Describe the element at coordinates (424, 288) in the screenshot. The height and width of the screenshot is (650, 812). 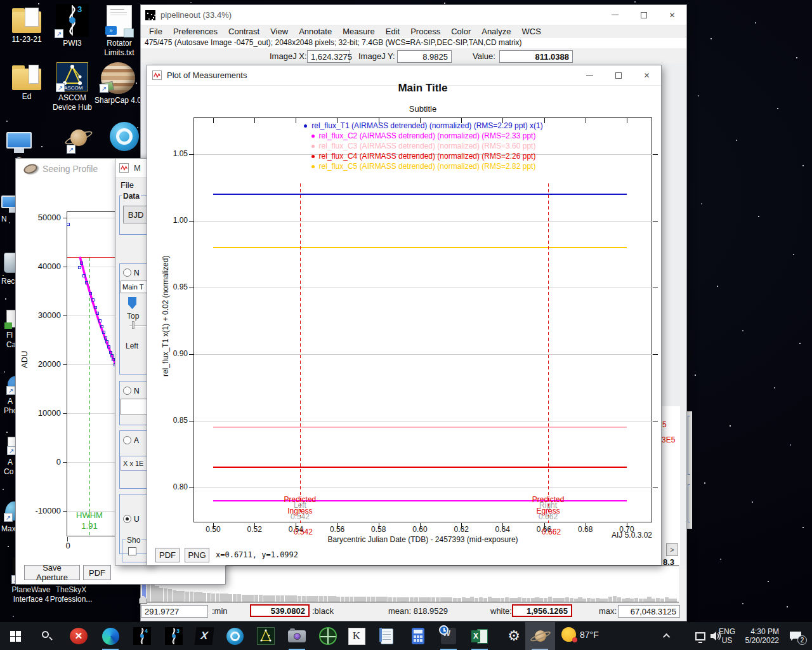
I see `gridline` at that location.